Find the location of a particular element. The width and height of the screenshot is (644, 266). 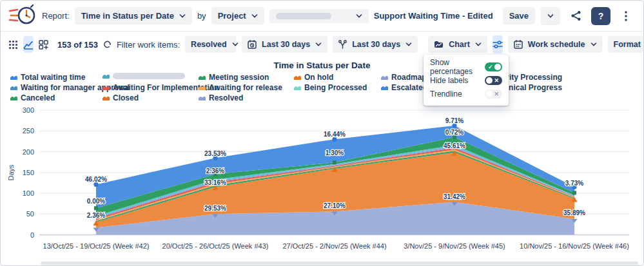

x-tick-label: 3/Nov/25 - 9/Nov/25 (Week #45) is located at coordinates (454, 246).